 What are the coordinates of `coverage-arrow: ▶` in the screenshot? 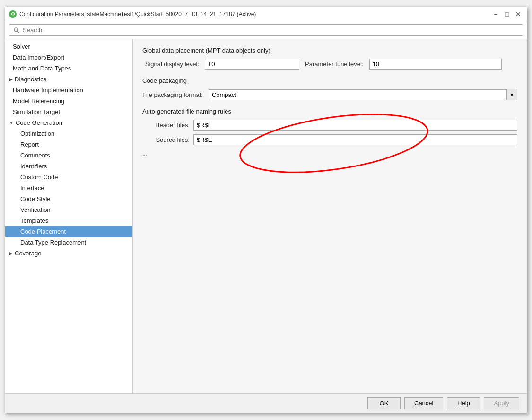 It's located at (11, 254).